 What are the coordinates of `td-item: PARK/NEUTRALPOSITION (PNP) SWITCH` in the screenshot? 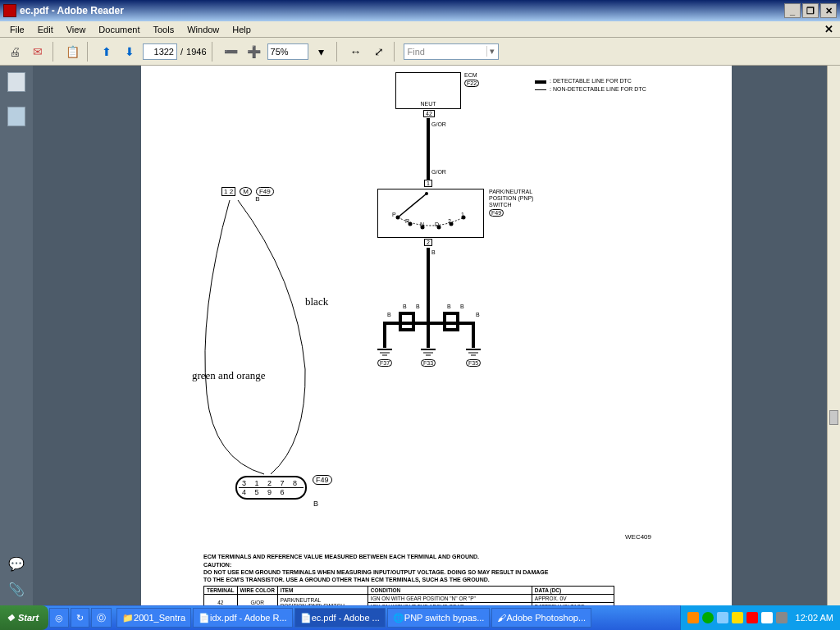 It's located at (322, 600).